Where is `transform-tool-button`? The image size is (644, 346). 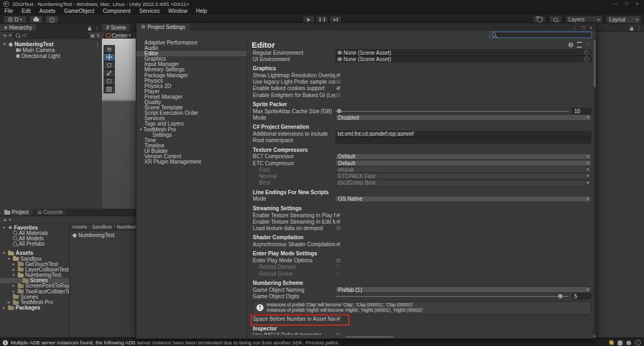 transform-tool-button is located at coordinates (109, 89).